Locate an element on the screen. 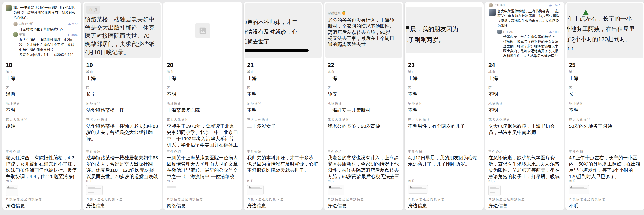  field-value-district: 长宁 is located at coordinates (605, 94).